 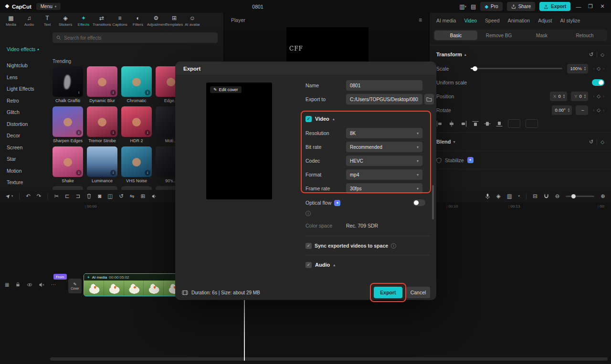 I want to click on effect-card: ↓Chromatic, so click(x=137, y=85).